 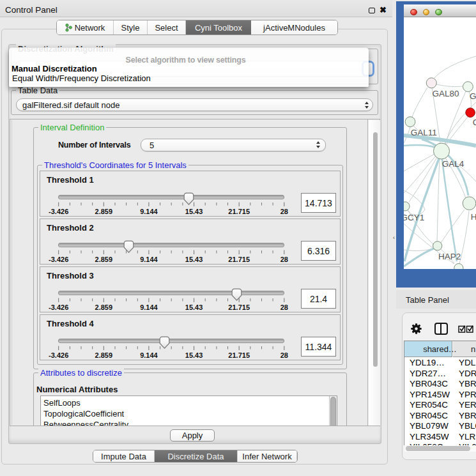 What do you see at coordinates (446, 93) in the screenshot?
I see `svg-text: GAL80` at bounding box center [446, 93].